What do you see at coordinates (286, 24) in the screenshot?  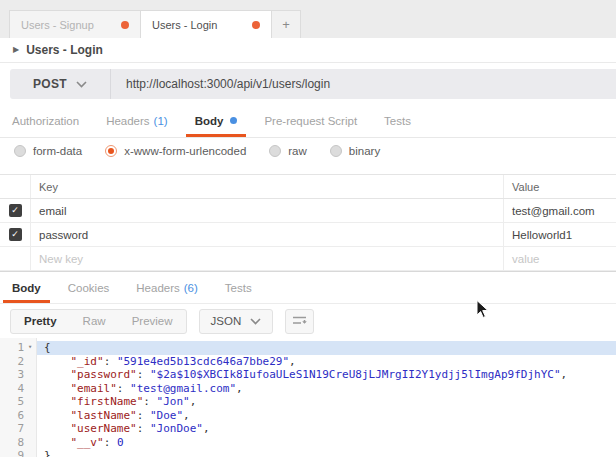 I see `new-tab-button: +` at bounding box center [286, 24].